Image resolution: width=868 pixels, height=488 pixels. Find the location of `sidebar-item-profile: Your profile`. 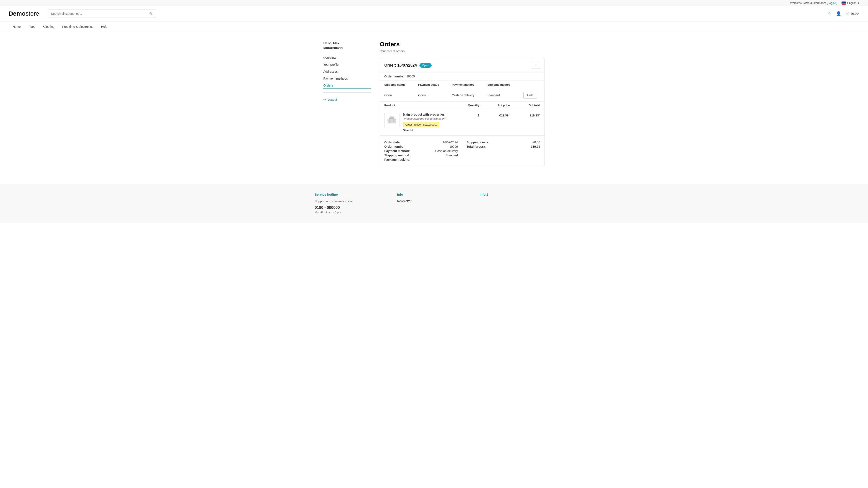

sidebar-item-profile: Your profile is located at coordinates (347, 65).